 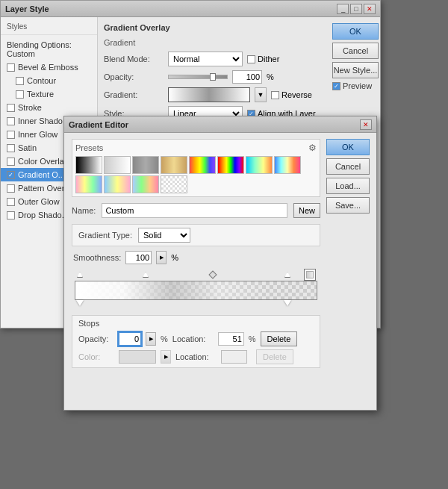 What do you see at coordinates (10, 121) in the screenshot?
I see `inner-shadow-checkbox` at bounding box center [10, 121].